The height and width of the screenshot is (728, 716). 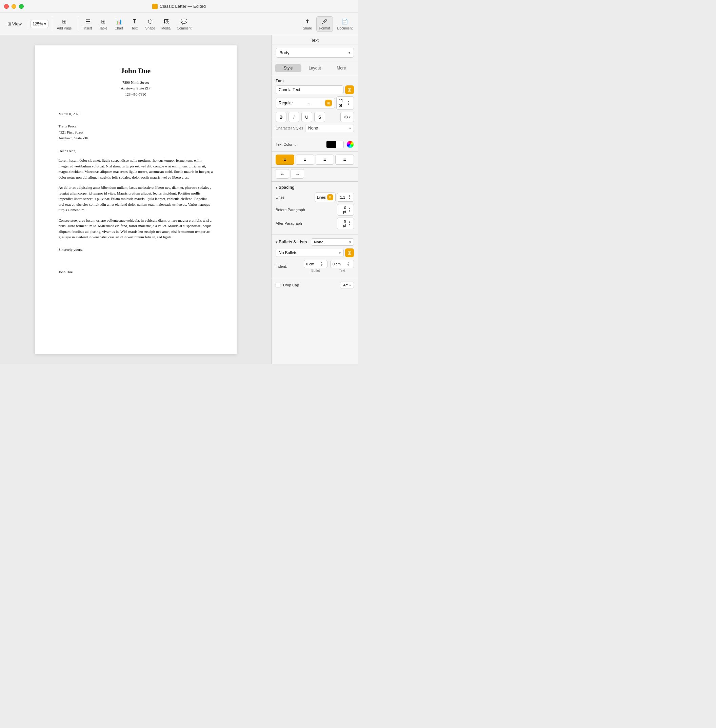 What do you see at coordinates (330, 197) in the screenshot?
I see `lines-type-picker: ⊞` at bounding box center [330, 197].